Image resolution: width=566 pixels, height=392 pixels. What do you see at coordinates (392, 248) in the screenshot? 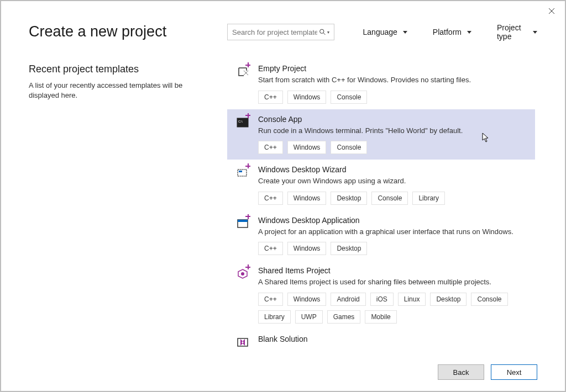
I see `template-tags: C++WindowsDesktop` at bounding box center [392, 248].